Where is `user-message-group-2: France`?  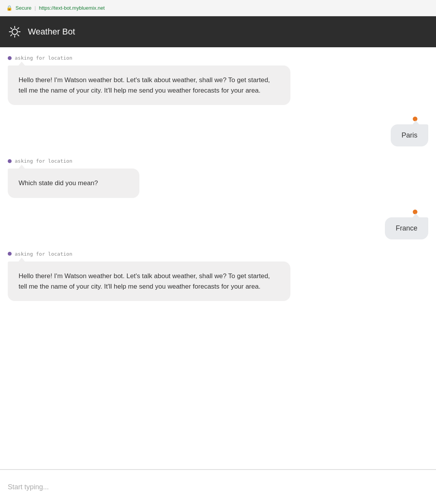 user-message-group-2: France is located at coordinates (218, 225).